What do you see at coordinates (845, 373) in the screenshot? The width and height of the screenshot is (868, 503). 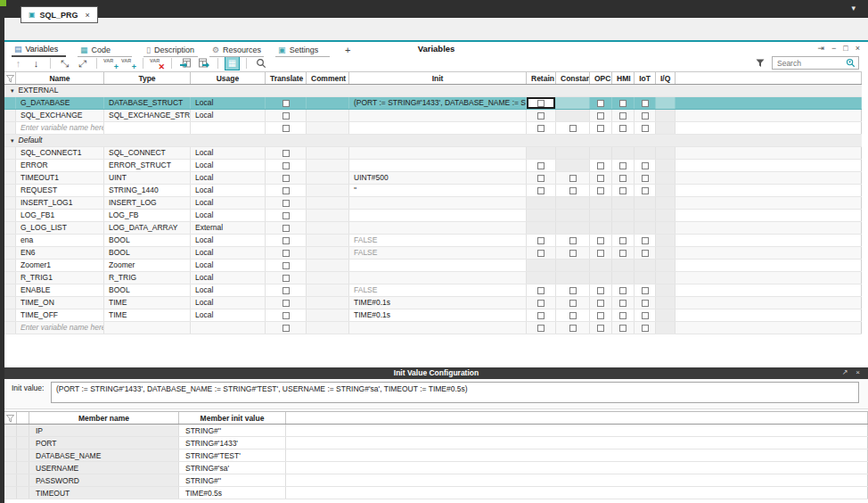 I see `open-in-window-icon: ↗` at bounding box center [845, 373].